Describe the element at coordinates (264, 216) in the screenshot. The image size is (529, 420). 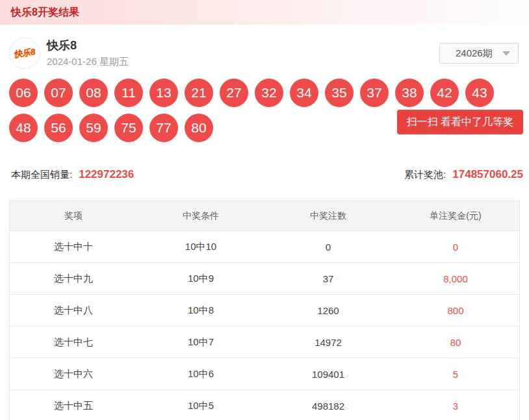
I see `prize-table-header: 奖项 中奖条件 中奖注数 单注奖金(元)` at that location.